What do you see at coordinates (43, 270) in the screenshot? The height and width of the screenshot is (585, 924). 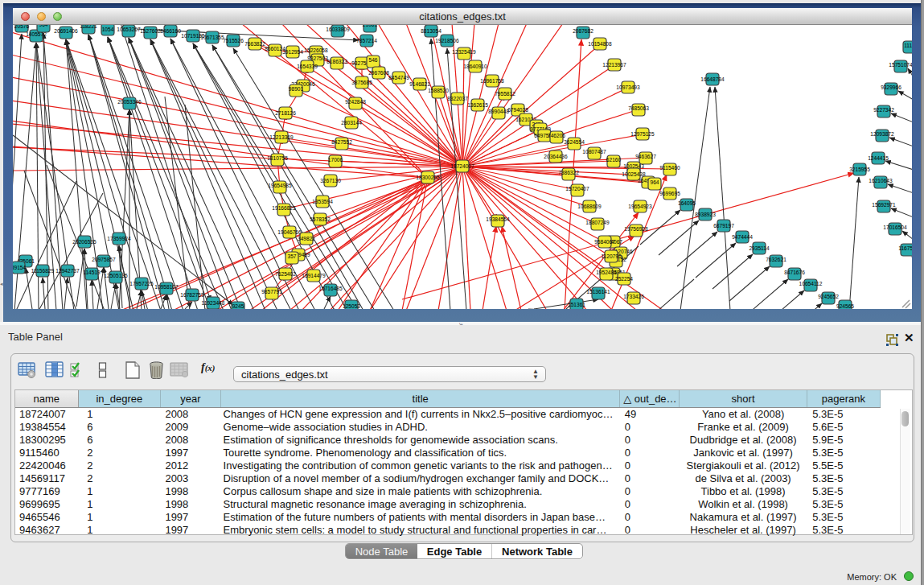 I see `svg-text: 11156829` at bounding box center [43, 270].